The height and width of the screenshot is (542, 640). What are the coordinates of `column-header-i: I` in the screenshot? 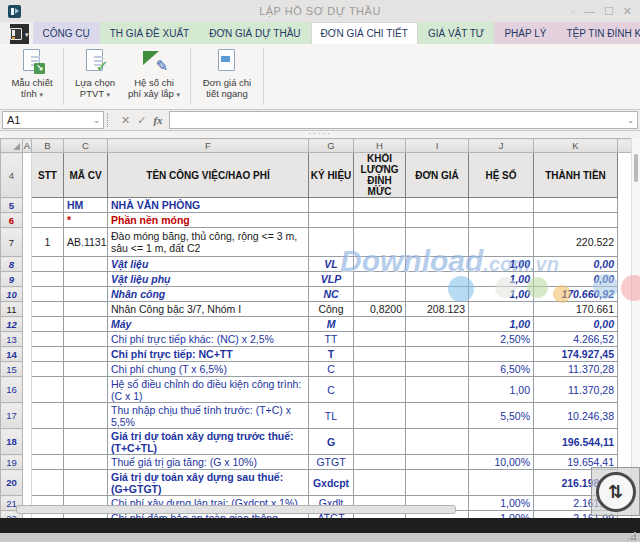 It's located at (438, 146).